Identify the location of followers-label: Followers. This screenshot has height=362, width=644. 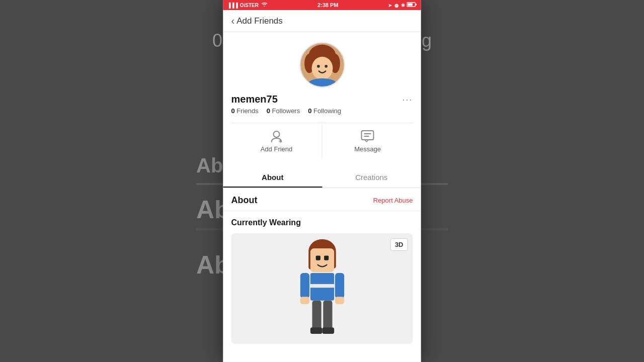
(286, 111).